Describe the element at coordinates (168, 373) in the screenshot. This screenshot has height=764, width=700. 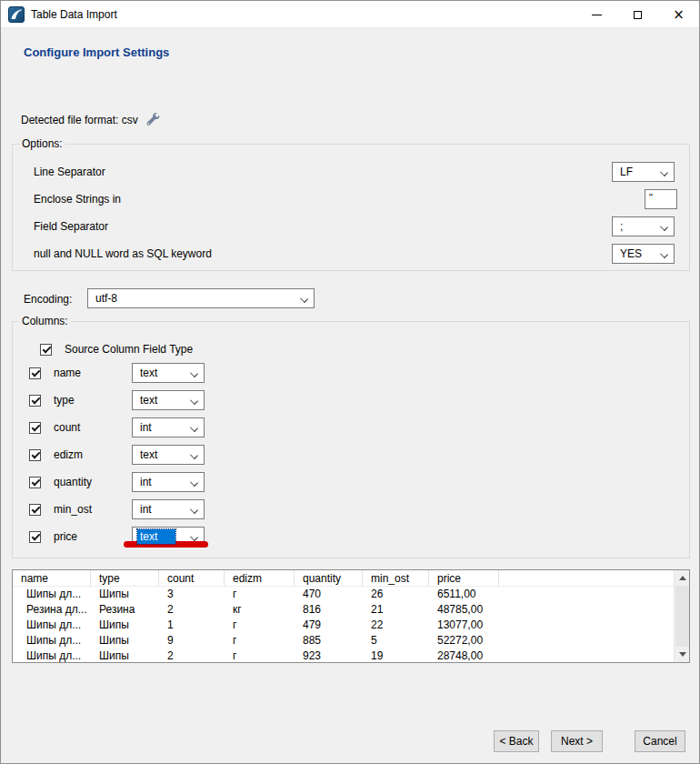
I see `field-type-select-name: text` at that location.